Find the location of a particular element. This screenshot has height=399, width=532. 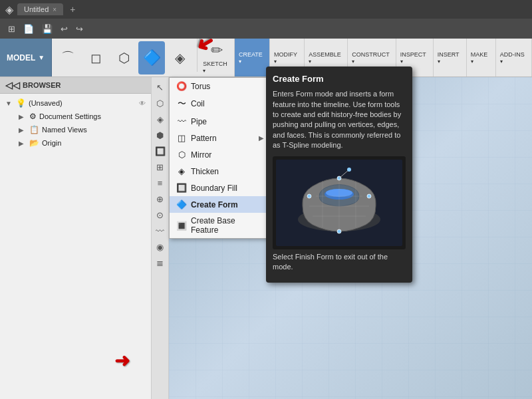

sketch-line-icon: ⌒ is located at coordinates (68, 57).